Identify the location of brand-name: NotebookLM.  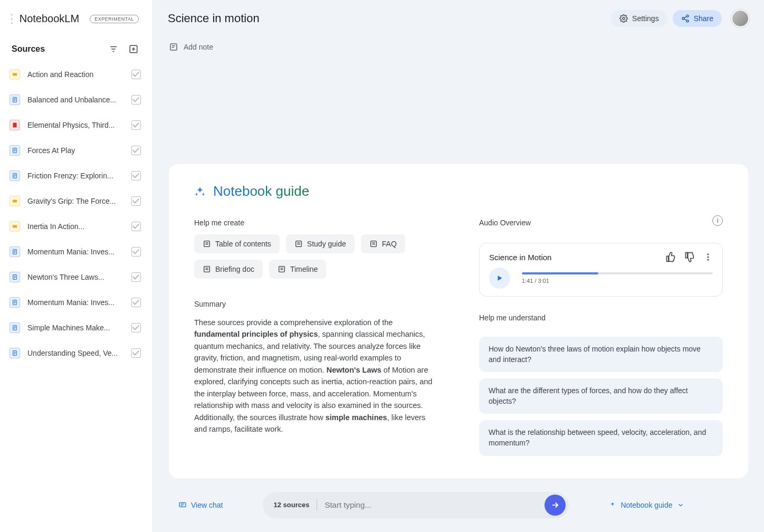
(50, 19).